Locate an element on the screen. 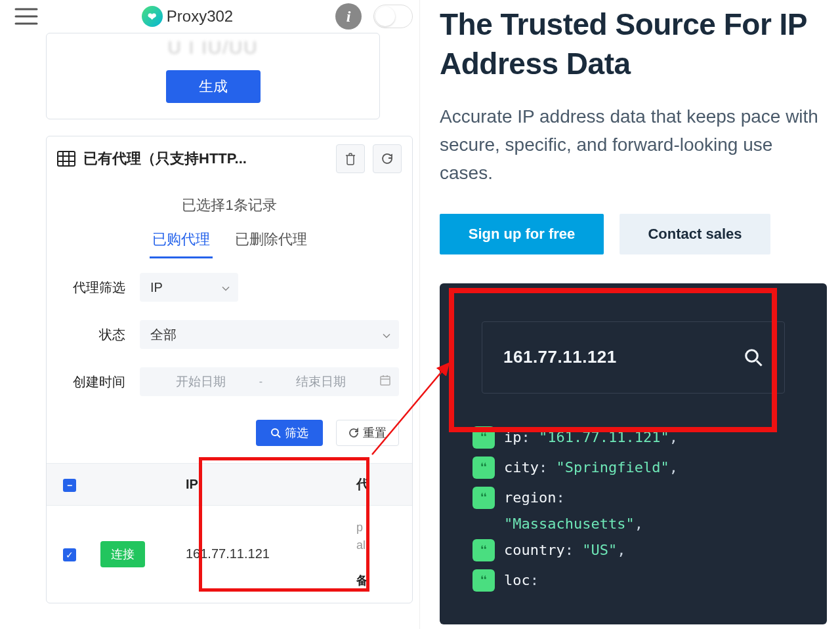 The image size is (840, 629). json-line-country: ❝ country: "US", is located at coordinates (633, 550).